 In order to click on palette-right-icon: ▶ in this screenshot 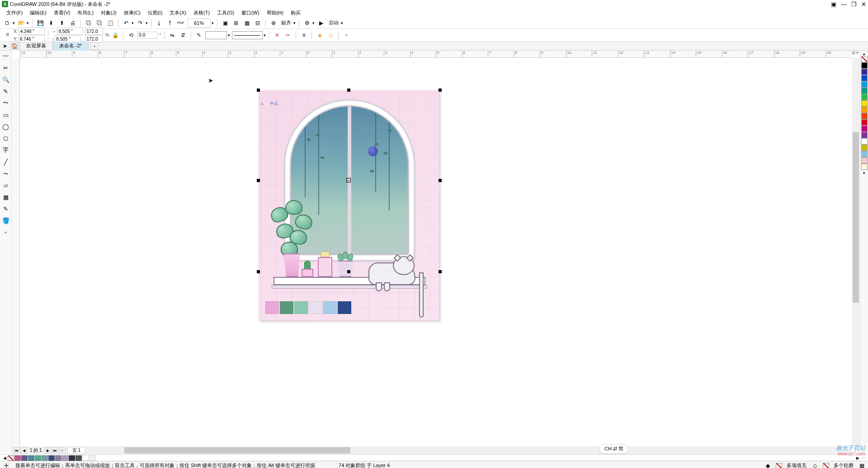, I will do `click(858, 458)`.